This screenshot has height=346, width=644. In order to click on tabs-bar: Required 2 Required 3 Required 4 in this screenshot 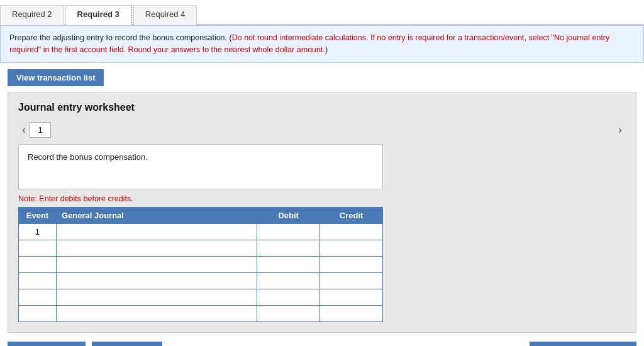, I will do `click(322, 13)`.